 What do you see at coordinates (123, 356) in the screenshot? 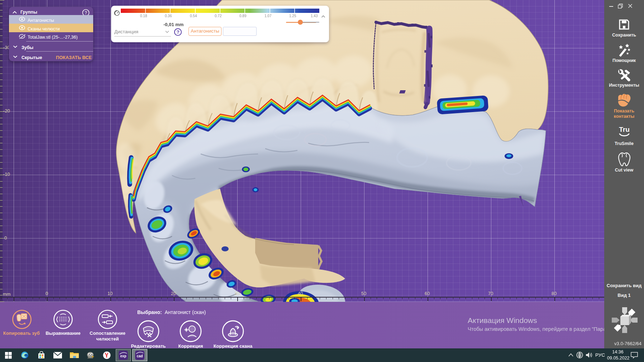
I see `svg-text: exp` at bounding box center [123, 356].